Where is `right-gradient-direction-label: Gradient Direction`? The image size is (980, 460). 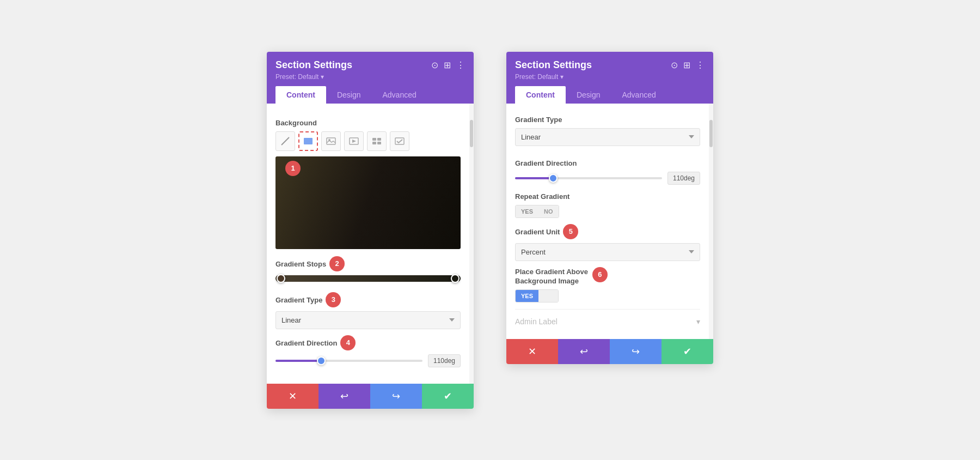 right-gradient-direction-label: Gradient Direction is located at coordinates (608, 164).